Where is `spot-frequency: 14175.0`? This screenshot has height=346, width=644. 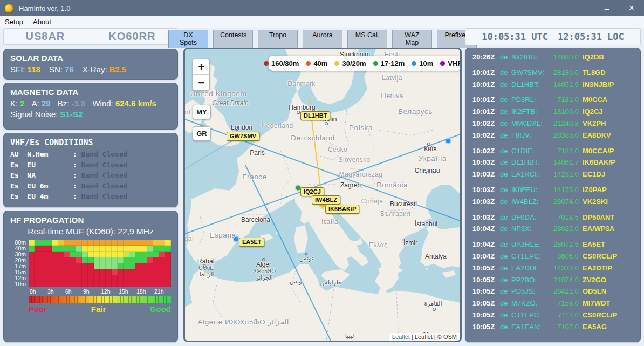
spot-frequency: 14175.0 is located at coordinates (564, 190).